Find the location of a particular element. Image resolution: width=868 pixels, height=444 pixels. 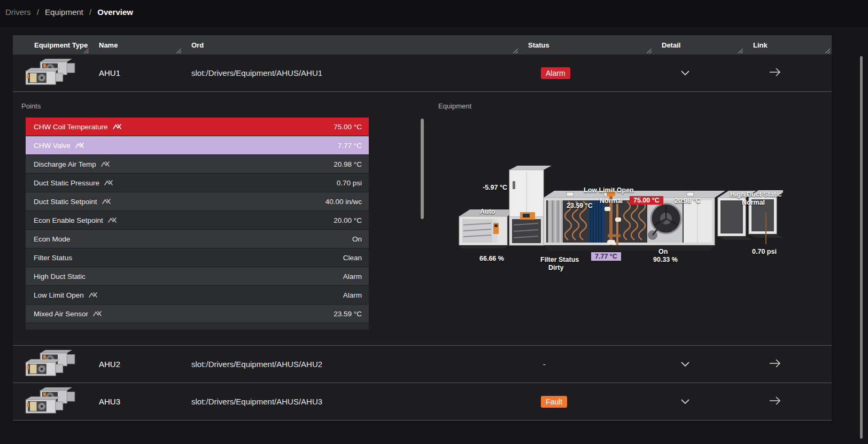

breadcrumb-drivers: Drivers is located at coordinates (18, 12).